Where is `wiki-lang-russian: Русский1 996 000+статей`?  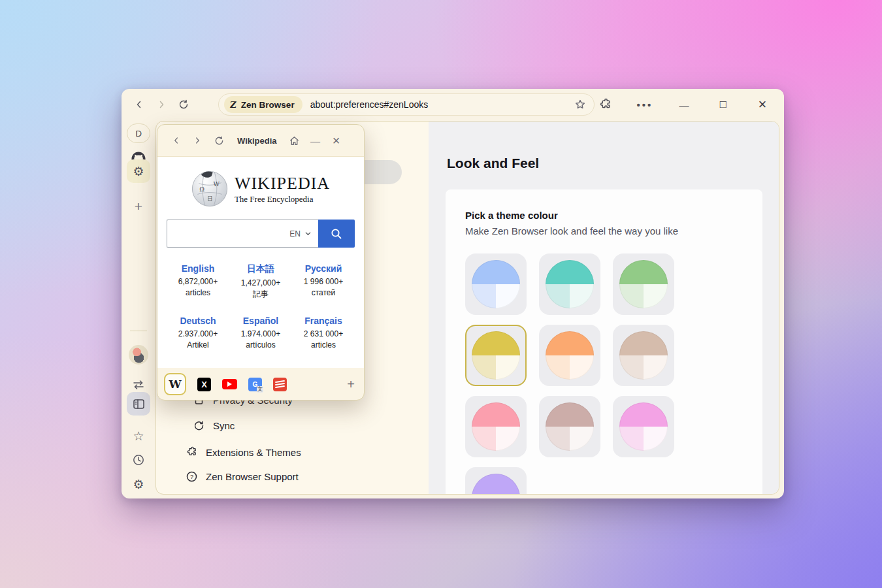 wiki-lang-russian: Русский1 996 000+статей is located at coordinates (323, 282).